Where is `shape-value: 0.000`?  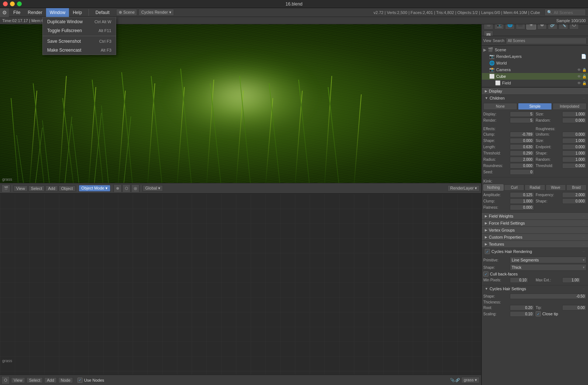 shape-value: 0.000 is located at coordinates (522, 141).